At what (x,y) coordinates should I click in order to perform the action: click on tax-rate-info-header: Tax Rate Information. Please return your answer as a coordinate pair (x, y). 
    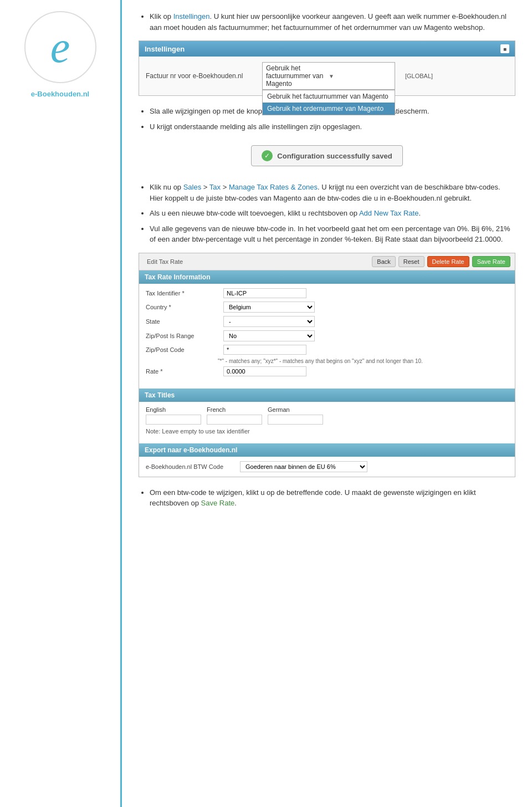
    Looking at the image, I should click on (327, 277).